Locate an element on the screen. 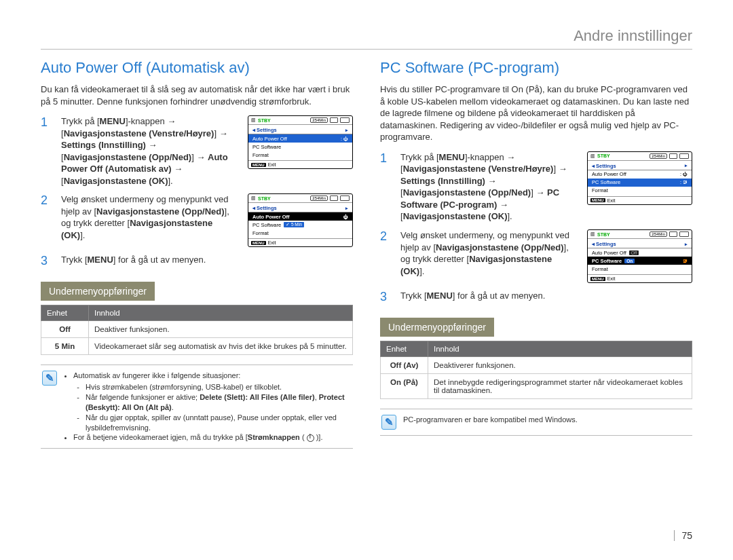 The width and height of the screenshot is (733, 560). t: ] for å gå ut av menyen. is located at coordinates (500, 296).